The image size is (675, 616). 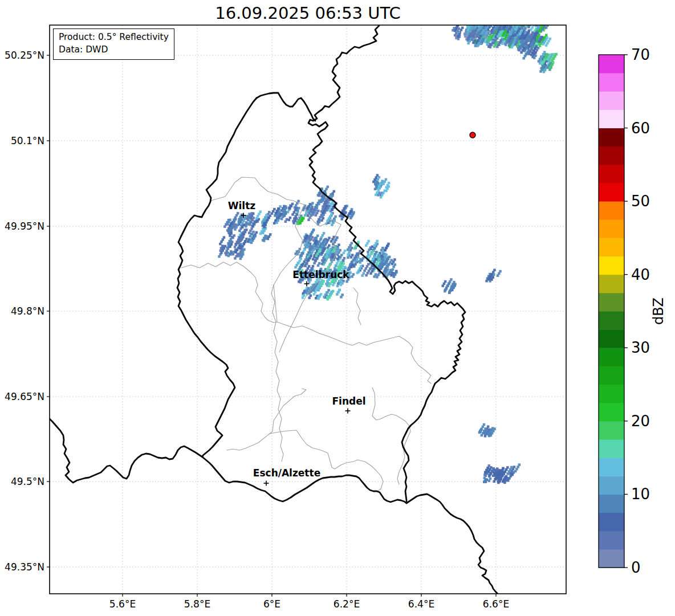 I want to click on country-border-line, so click(x=217, y=278).